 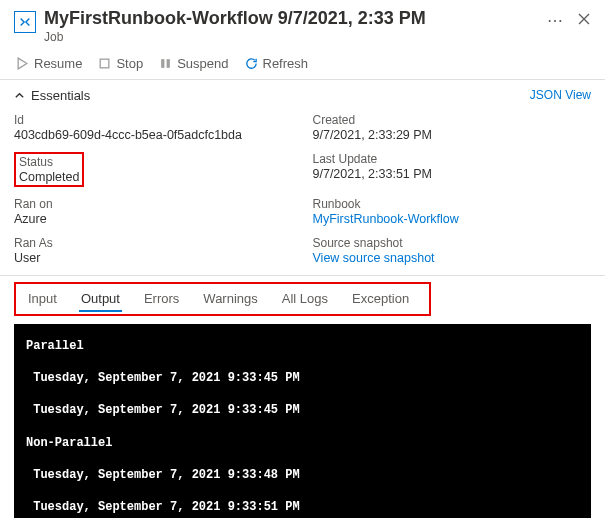 What do you see at coordinates (292, 37) in the screenshot?
I see `page-subtitle: Job` at bounding box center [292, 37].